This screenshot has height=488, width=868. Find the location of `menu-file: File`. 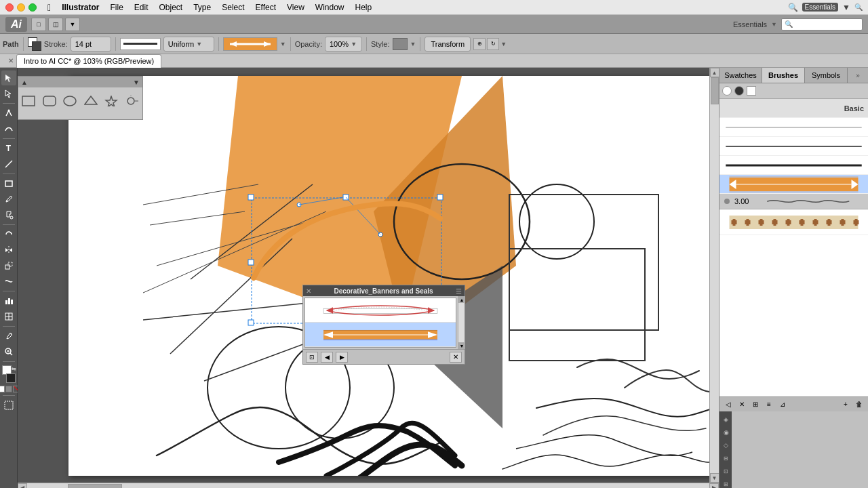

menu-file: File is located at coordinates (117, 7).